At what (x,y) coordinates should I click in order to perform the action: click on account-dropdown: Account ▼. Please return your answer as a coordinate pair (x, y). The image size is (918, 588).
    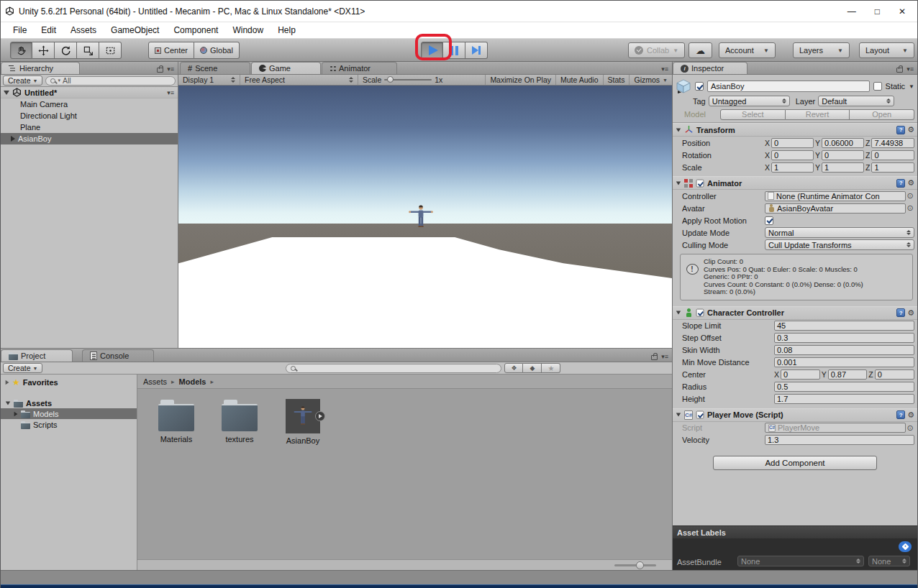
    Looking at the image, I should click on (747, 50).